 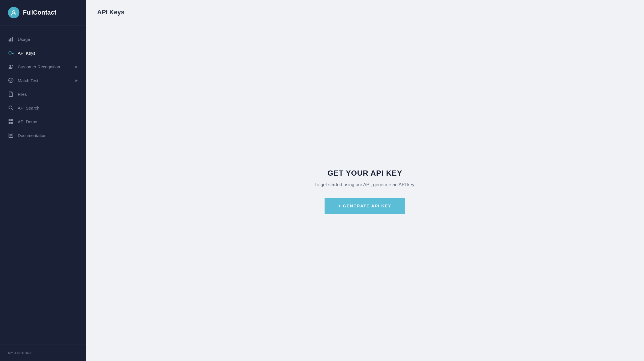 I want to click on sidebar-item-match-test: Match Test ▶, so click(x=43, y=80).